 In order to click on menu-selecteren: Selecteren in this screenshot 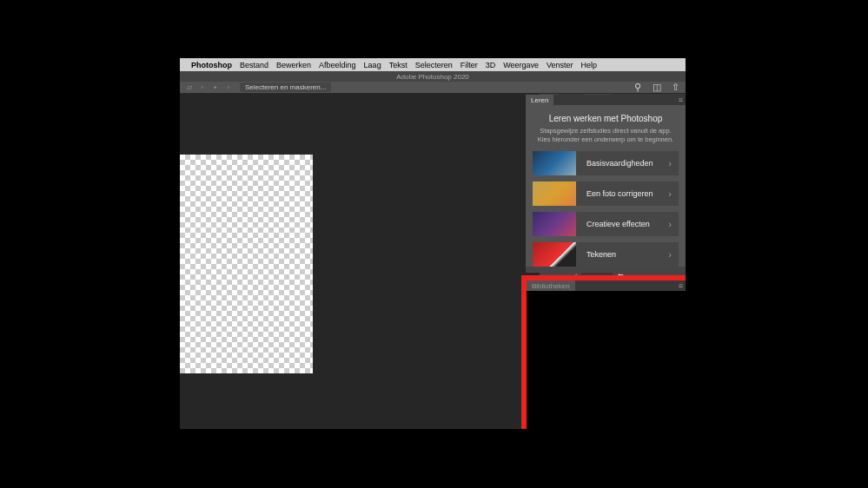, I will do `click(434, 65)`.